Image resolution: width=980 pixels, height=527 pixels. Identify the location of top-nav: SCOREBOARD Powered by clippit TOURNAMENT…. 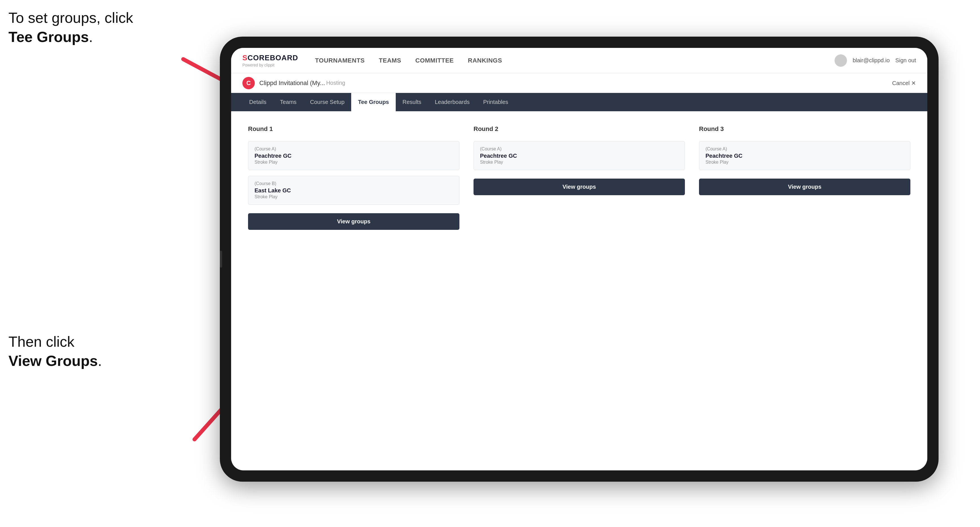
(579, 61).